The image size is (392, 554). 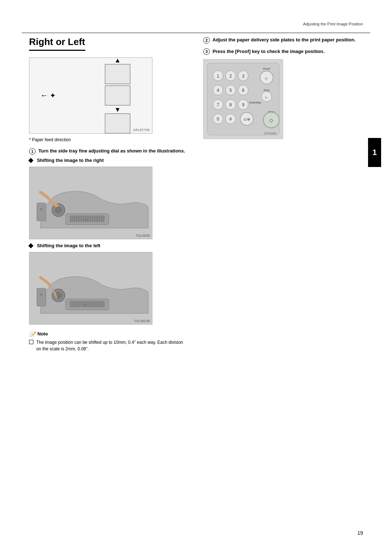 I want to click on arrow-up-icon: ▲, so click(x=118, y=60).